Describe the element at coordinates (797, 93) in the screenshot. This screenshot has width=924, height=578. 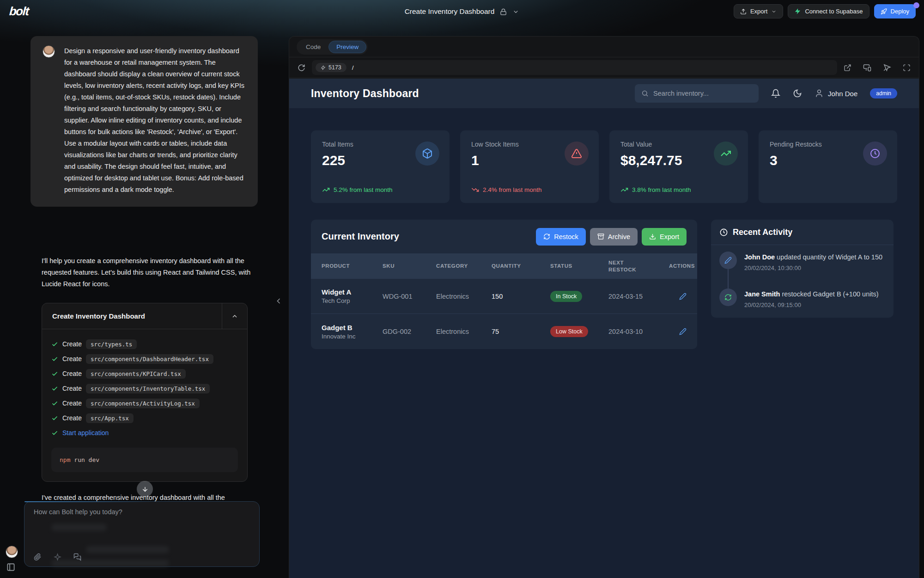
I see `dark-mode-toggle-icon` at that location.